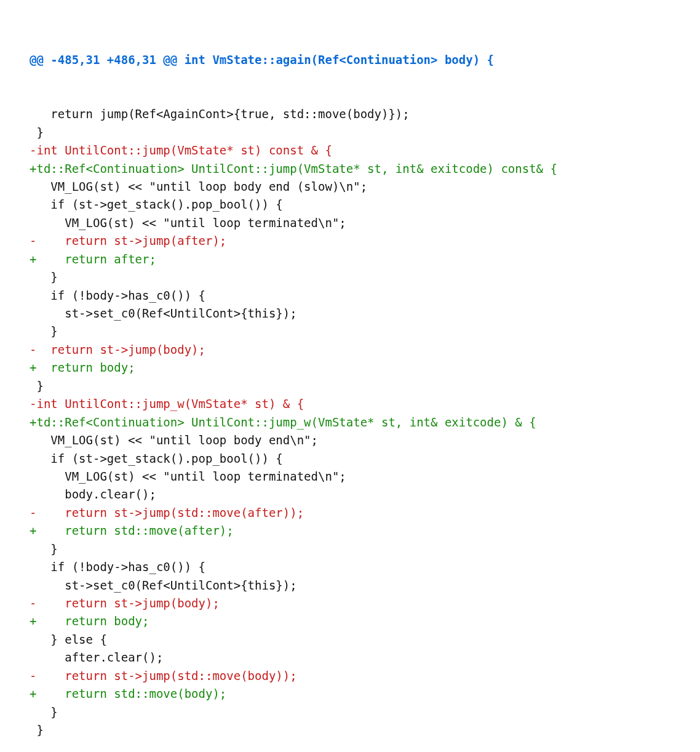 The image size is (700, 752). I want to click on diff-line-added: + return std::move(after);, so click(350, 530).